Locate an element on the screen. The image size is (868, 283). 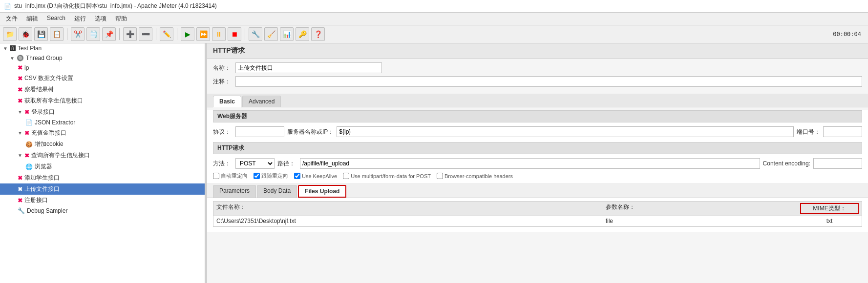
toolbar-stop-btn: ⏹ is located at coordinates (234, 34).